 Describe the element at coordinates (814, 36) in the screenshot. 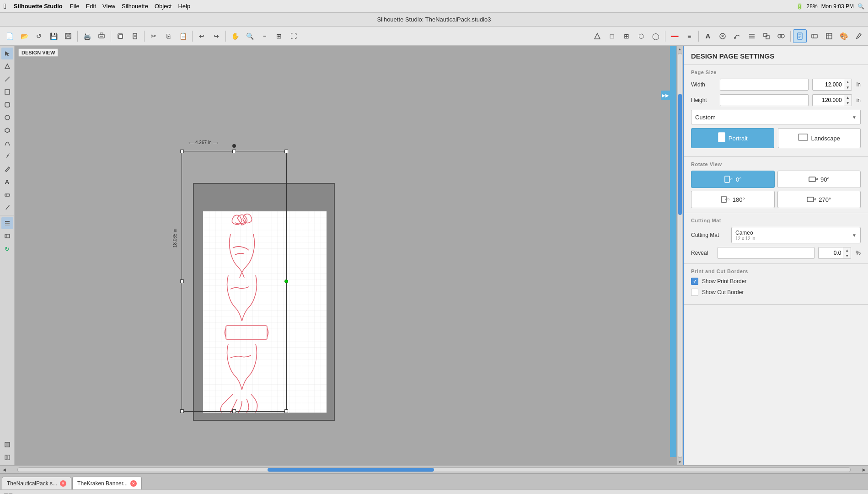

I see `cut-settings-button` at that location.